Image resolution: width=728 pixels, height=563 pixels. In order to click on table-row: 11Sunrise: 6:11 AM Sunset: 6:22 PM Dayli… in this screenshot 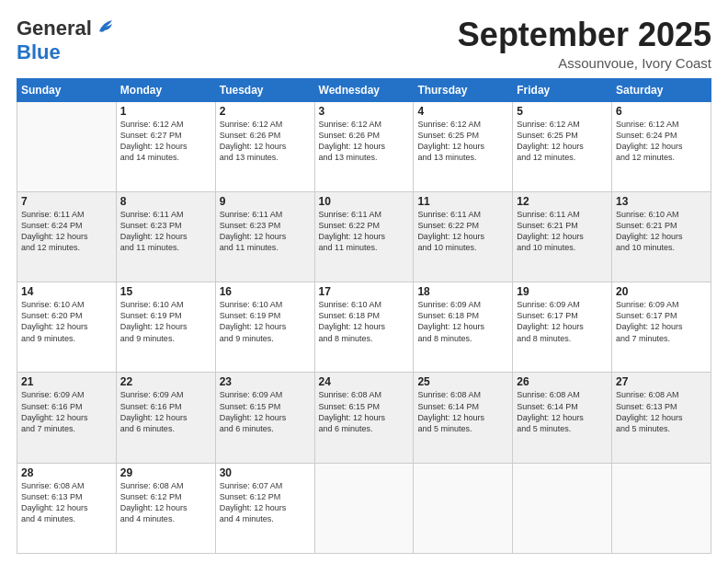, I will do `click(463, 236)`.